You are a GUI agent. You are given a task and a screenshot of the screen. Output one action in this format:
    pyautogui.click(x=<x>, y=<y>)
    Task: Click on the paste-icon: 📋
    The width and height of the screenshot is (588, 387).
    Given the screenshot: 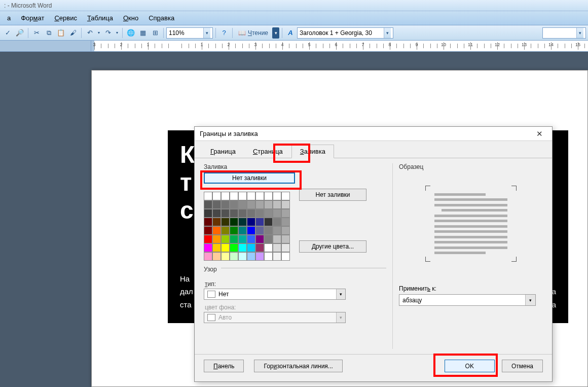 What is the action you would take?
    pyautogui.click(x=61, y=33)
    